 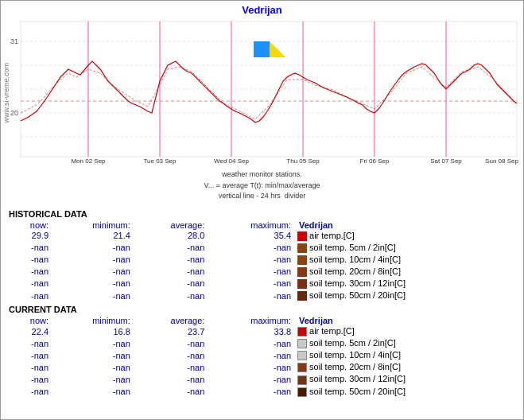 I want to click on curr-avg: 23.7, so click(x=173, y=331).